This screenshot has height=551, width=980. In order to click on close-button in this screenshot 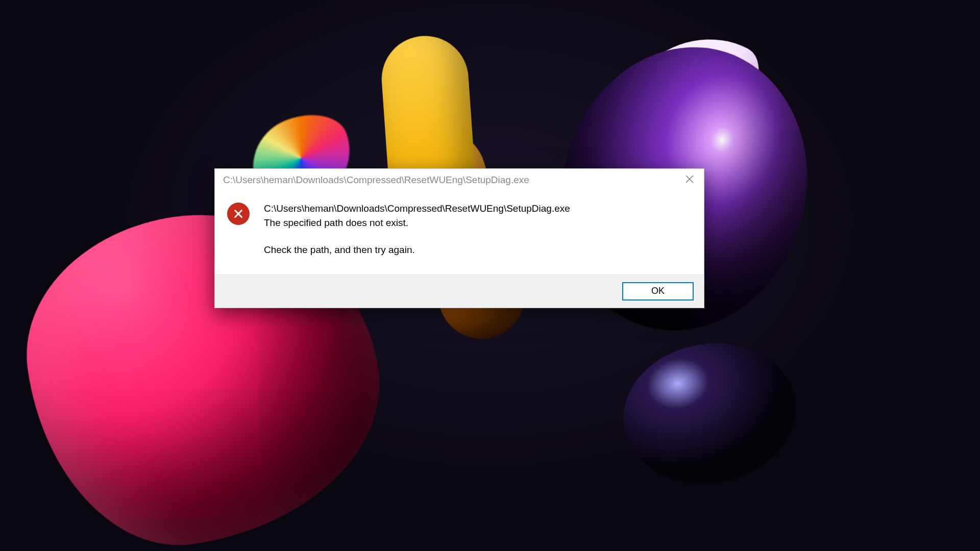, I will do `click(690, 180)`.